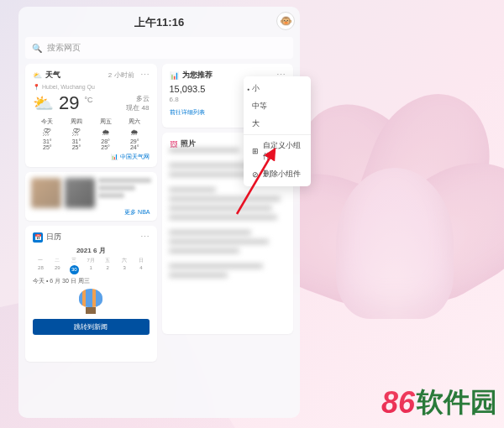 Image resolution: width=504 pixels, height=428 pixels. I want to click on menu-customize: ⊞自定义小组件, so click(277, 151).